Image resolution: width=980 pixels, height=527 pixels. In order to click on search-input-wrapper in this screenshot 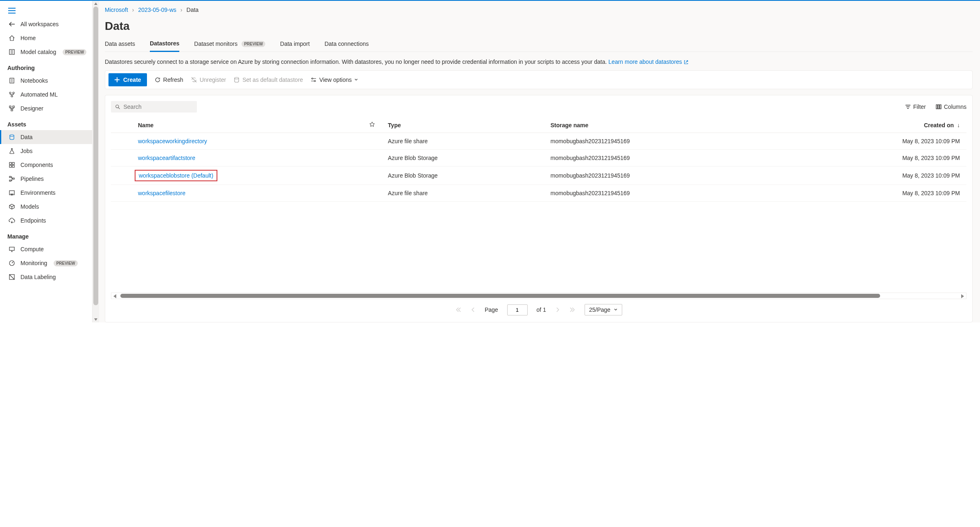, I will do `click(154, 107)`.